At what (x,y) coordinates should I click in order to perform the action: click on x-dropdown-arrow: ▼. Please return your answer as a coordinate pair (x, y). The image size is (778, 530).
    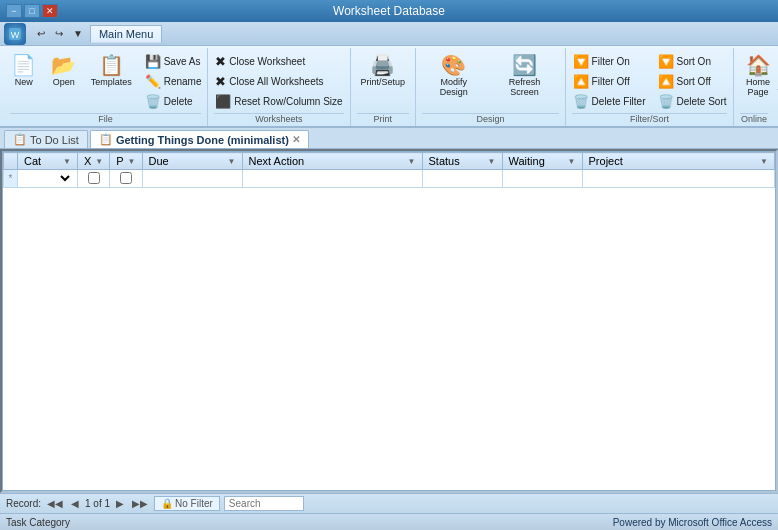
    Looking at the image, I should click on (99, 162).